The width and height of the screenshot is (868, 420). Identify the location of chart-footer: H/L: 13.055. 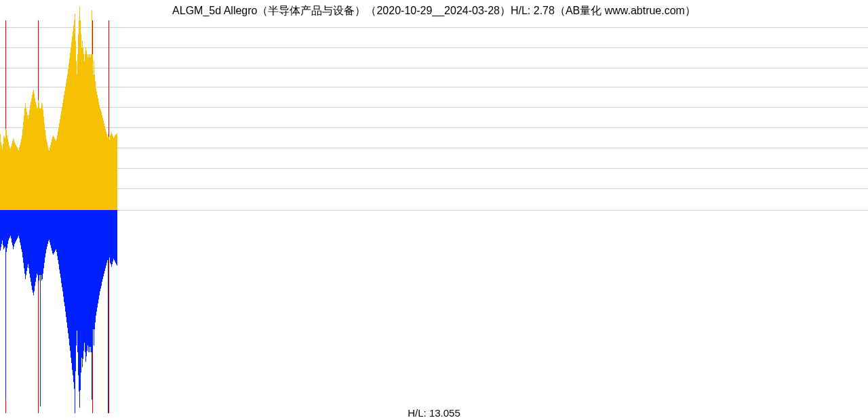
(434, 413).